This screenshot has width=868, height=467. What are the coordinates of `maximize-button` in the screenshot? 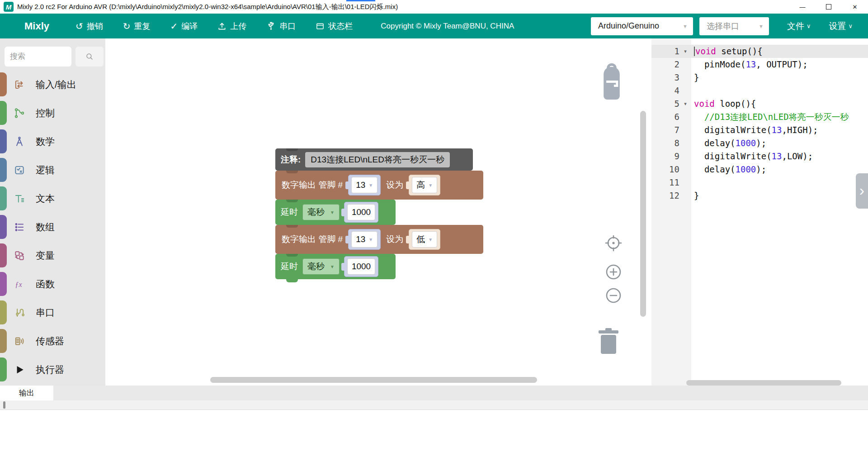 It's located at (829, 7).